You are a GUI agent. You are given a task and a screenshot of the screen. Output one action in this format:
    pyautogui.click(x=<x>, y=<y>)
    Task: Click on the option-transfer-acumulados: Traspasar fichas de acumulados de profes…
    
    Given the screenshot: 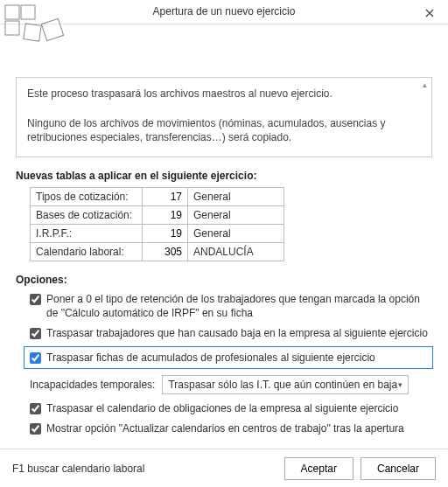 What is the action you would take?
    pyautogui.click(x=228, y=358)
    